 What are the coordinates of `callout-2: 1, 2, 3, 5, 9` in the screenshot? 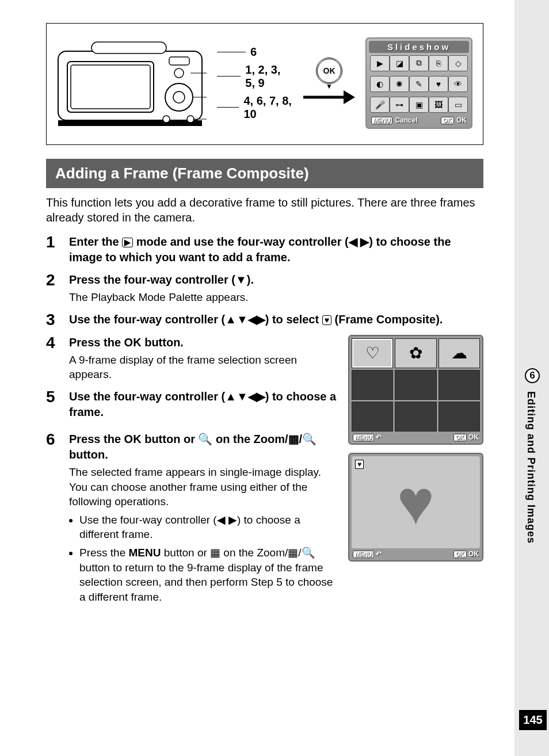 It's located at (269, 77).